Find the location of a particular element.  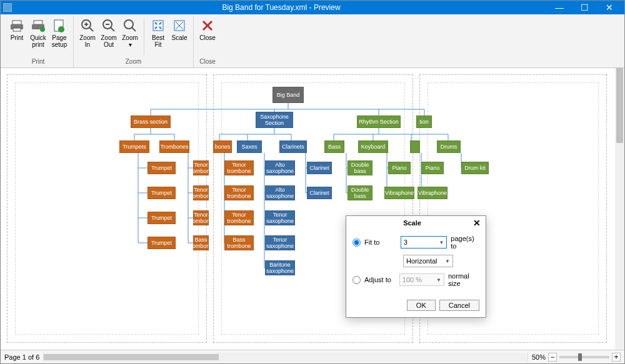

vertical-scrollbar is located at coordinates (620, 209).